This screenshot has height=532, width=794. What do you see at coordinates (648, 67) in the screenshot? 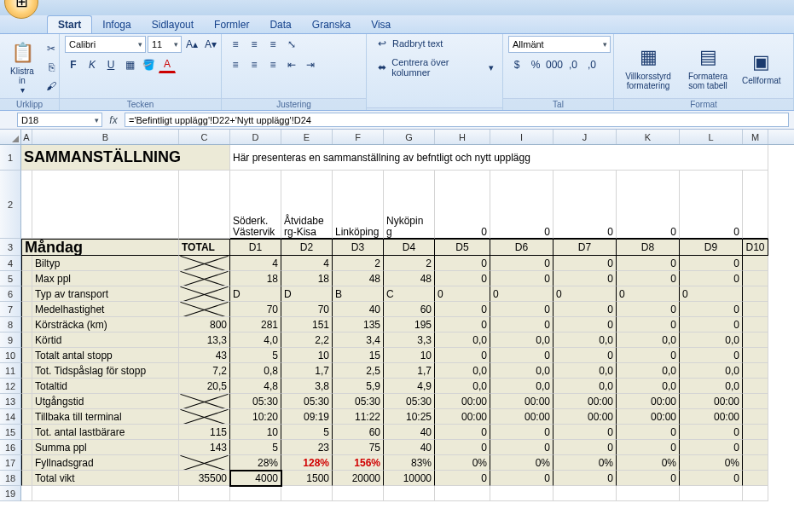
I see `conditional-format-button: ▦Villkorsstyrd formatering` at bounding box center [648, 67].